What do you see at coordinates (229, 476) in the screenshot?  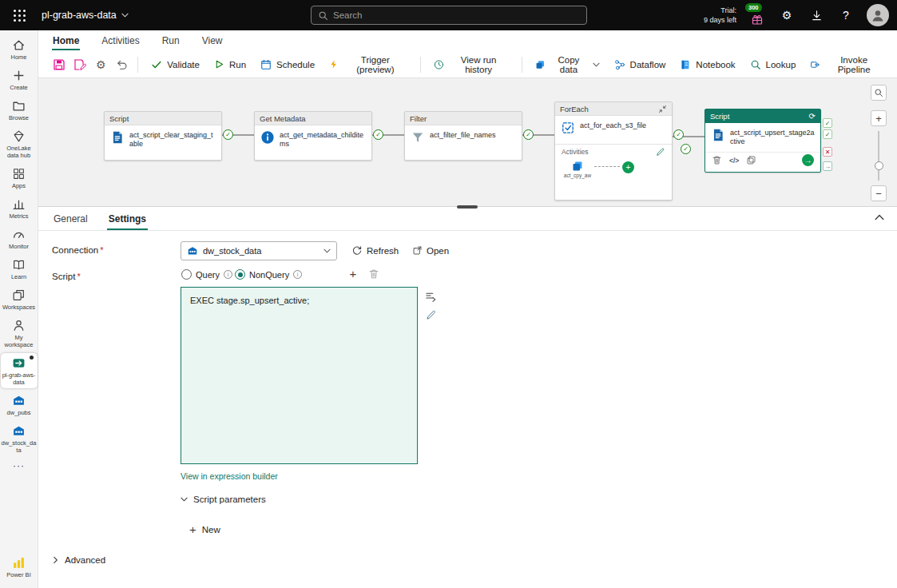 I see `expression-builder-link: View in expression builder` at bounding box center [229, 476].